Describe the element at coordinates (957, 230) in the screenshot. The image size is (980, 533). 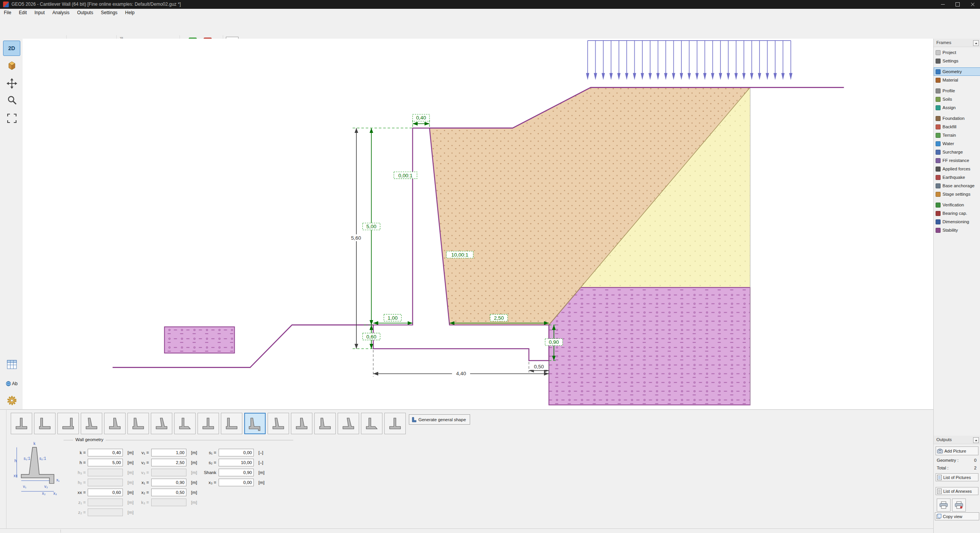
I see `frames-item-stability: Stability` at that location.